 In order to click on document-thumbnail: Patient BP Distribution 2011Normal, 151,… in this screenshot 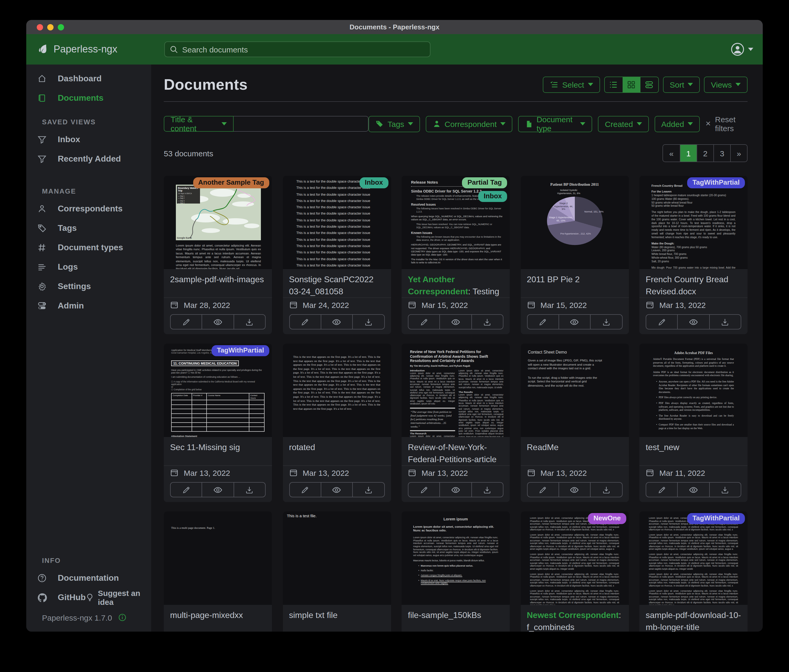, I will do `click(575, 222)`.